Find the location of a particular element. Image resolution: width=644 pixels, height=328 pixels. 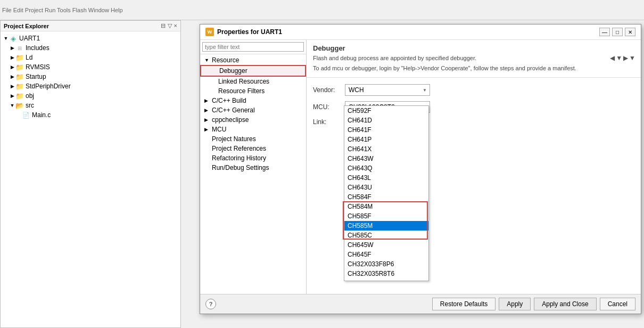

nav-item-project-natures: Project Natures is located at coordinates (253, 139).